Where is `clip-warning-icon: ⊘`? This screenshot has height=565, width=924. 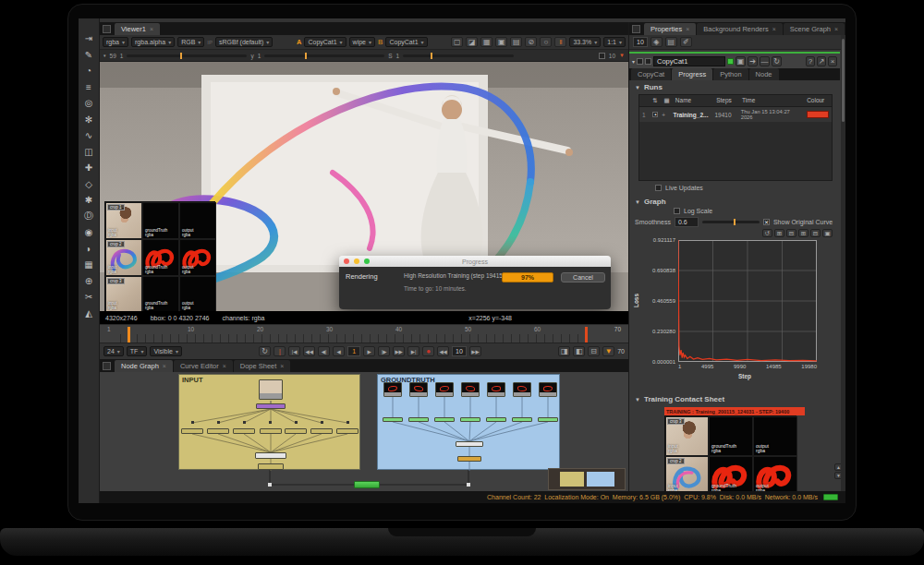
clip-warning-icon: ⊘ is located at coordinates (530, 42).